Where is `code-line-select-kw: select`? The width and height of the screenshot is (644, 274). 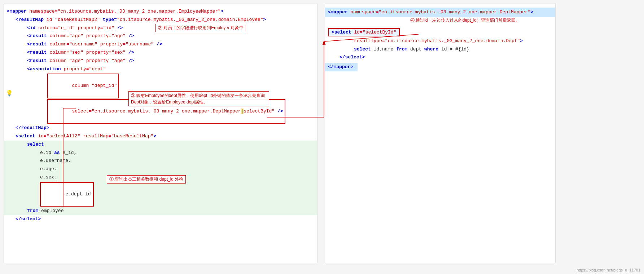 code-line-select-kw: select is located at coordinates (161, 145).